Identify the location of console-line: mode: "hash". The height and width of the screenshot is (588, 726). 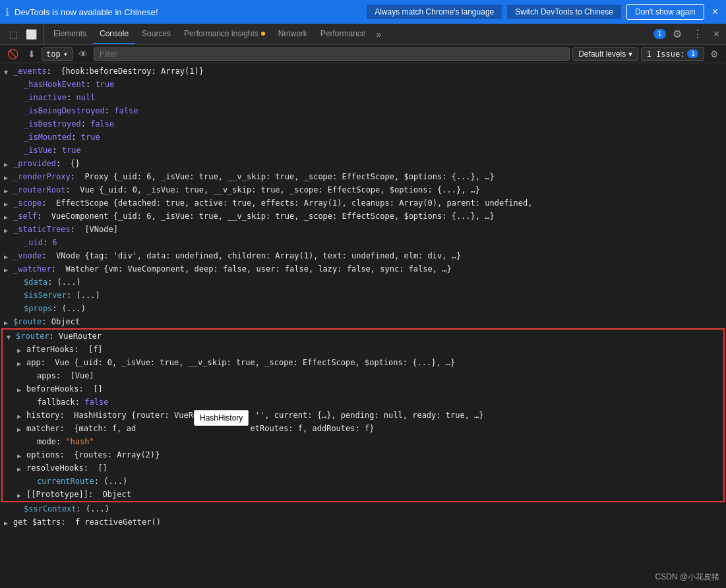
(363, 442).